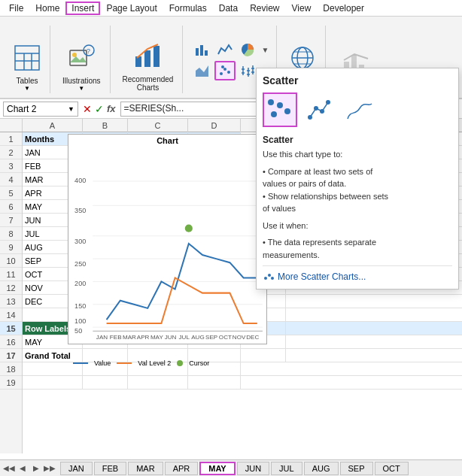 Image resolution: width=462 pixels, height=476 pixels. What do you see at coordinates (11, 315) in the screenshot?
I see `row-num-14: 14` at bounding box center [11, 315].